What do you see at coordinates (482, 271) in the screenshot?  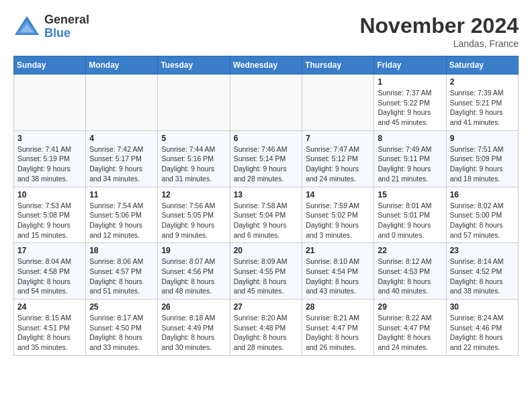 I see `calendar-cell: 23Sunrise: 8:14 AM Sunset: 4:52 PM Dayli…` at bounding box center [482, 271].